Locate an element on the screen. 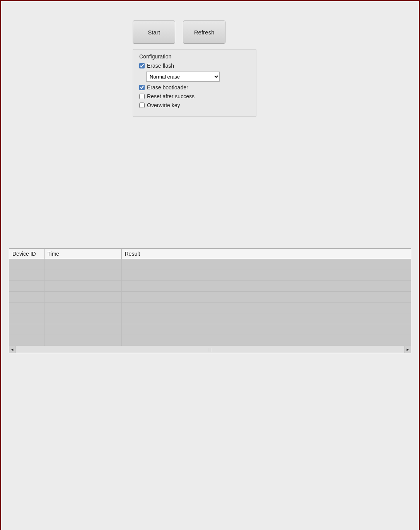 This screenshot has width=420, height=530. top-panel: Start Refresh Configuration Erase flash … is located at coordinates (196, 69).